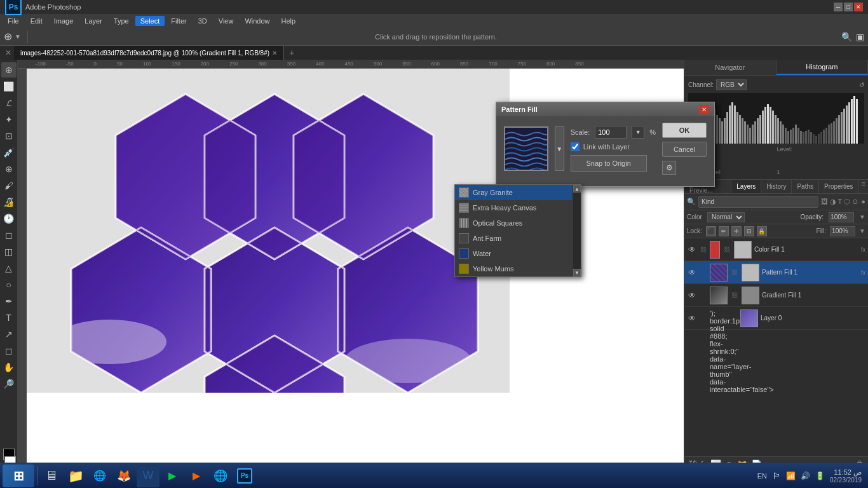 The image size is (868, 488). What do you see at coordinates (9, 152) in the screenshot?
I see `eyedropper-tool: 💉` at bounding box center [9, 152].